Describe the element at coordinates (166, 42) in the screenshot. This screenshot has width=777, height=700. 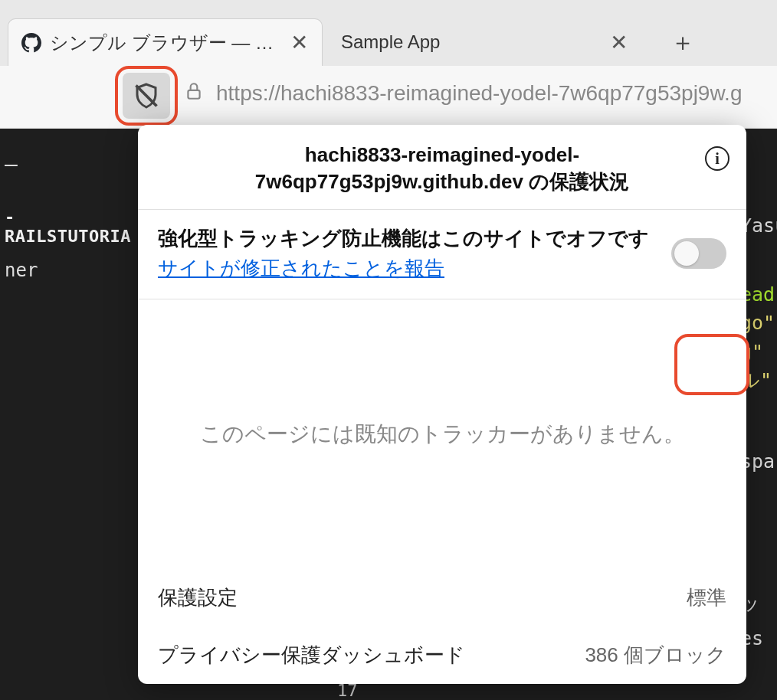
I see `tab-active: シンプル ブラウザー — codespac ✕` at that location.